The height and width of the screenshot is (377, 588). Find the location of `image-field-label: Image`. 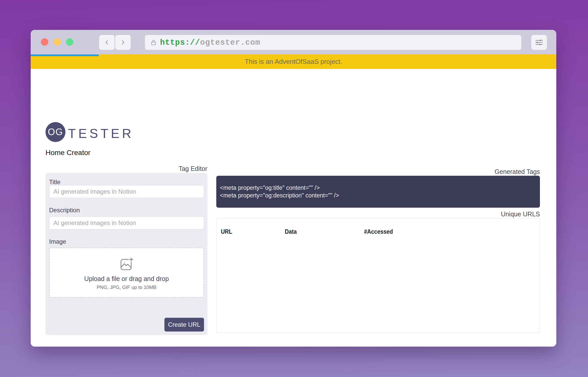

image-field-label: Image is located at coordinates (58, 242).